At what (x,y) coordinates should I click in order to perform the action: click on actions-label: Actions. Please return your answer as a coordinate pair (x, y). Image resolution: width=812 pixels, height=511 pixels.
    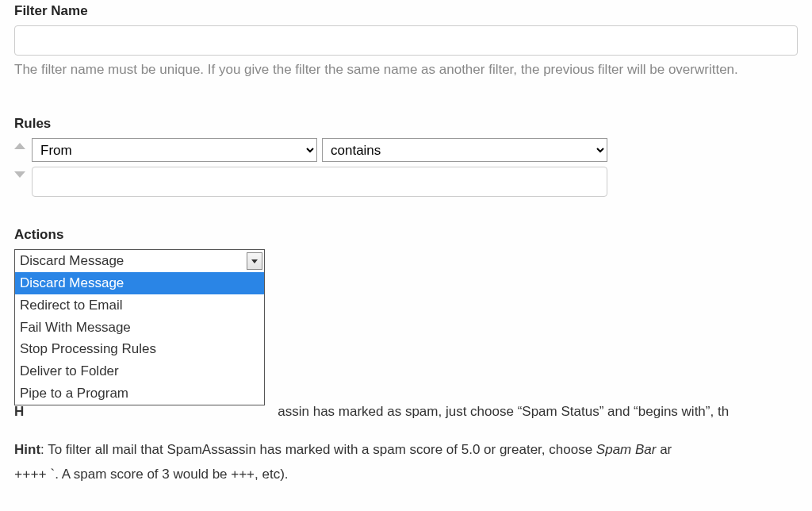
    Looking at the image, I should click on (406, 235).